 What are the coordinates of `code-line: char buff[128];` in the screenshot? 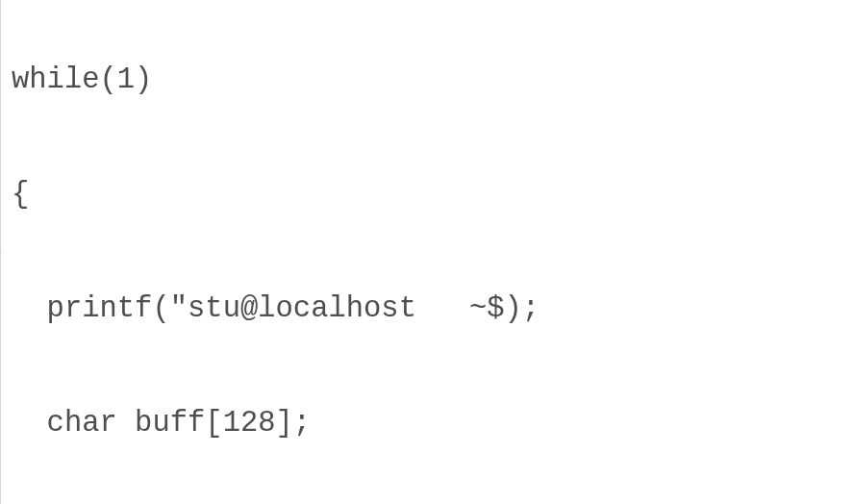 It's located at (317, 437).